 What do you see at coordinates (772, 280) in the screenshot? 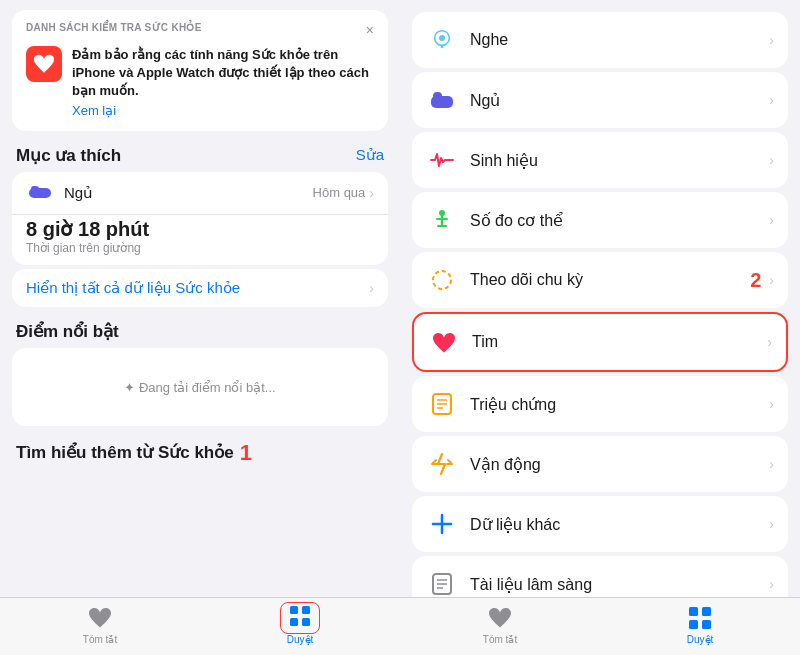
I see `theo-doi-chevron: ›` at bounding box center [772, 280].